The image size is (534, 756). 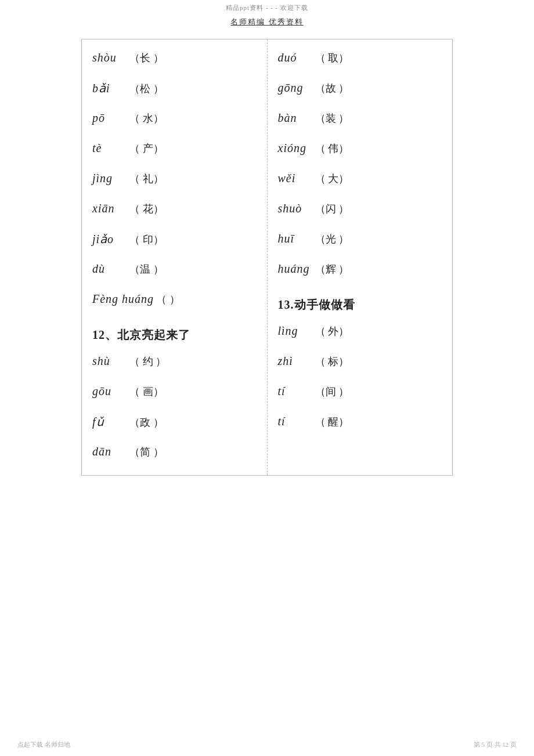 What do you see at coordinates (360, 334) in the screenshot?
I see `right-section-item-0: lìng（ 外）` at bounding box center [360, 334].